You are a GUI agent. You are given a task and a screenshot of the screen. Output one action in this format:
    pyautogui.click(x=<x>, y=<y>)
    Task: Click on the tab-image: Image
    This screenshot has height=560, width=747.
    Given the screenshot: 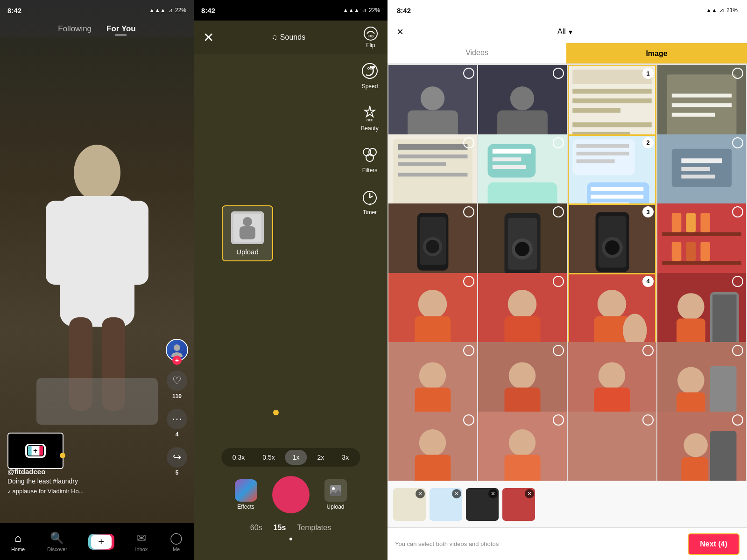 What is the action you would take?
    pyautogui.click(x=656, y=53)
    